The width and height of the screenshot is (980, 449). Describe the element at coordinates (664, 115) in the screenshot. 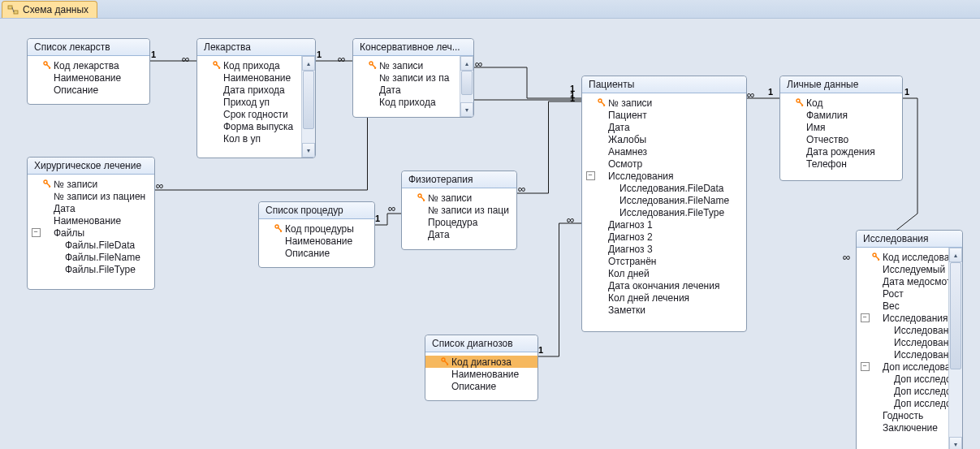

I see `field-row: Пациент` at that location.